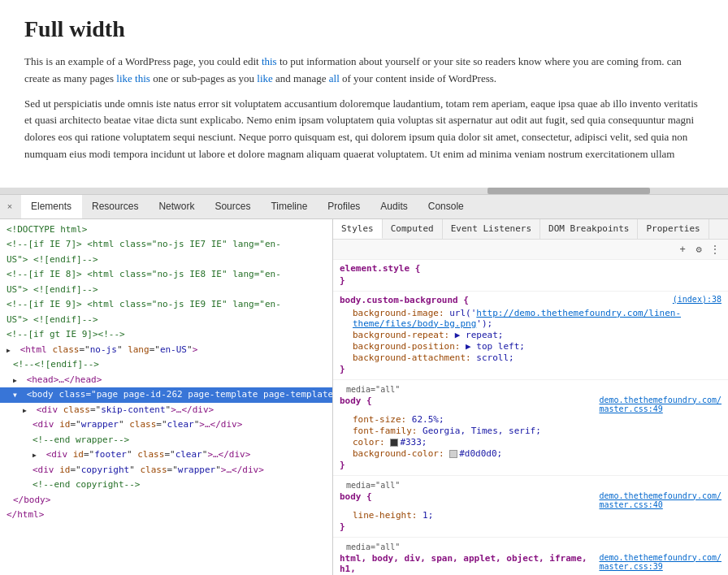 This screenshot has height=575, width=728. I want to click on tab-resources: Resources, so click(115, 206).